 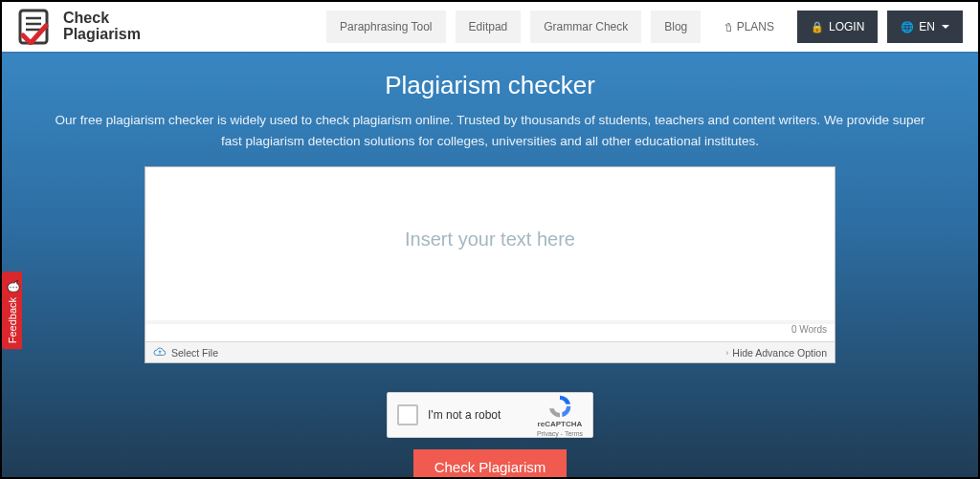 What do you see at coordinates (490, 28) in the screenshot?
I see `header: Check Plagiarism Paraphrasing Tool Editp…` at bounding box center [490, 28].